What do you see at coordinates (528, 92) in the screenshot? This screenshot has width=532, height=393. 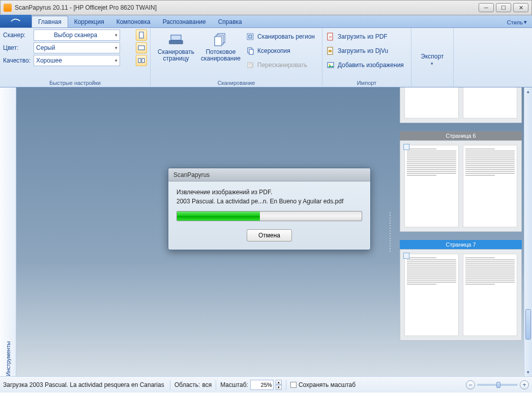 I see `scroll-up-button: ▴` at bounding box center [528, 92].